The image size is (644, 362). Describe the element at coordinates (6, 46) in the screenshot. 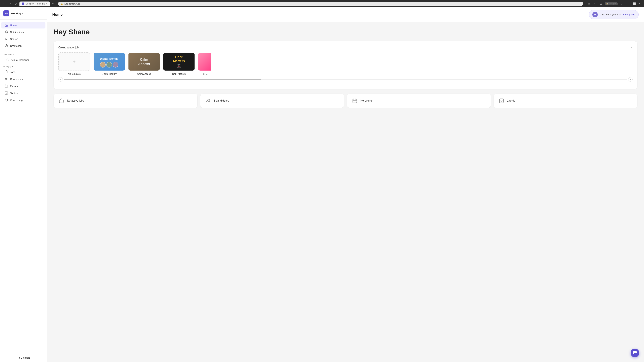

I see `create-job-icon` at that location.